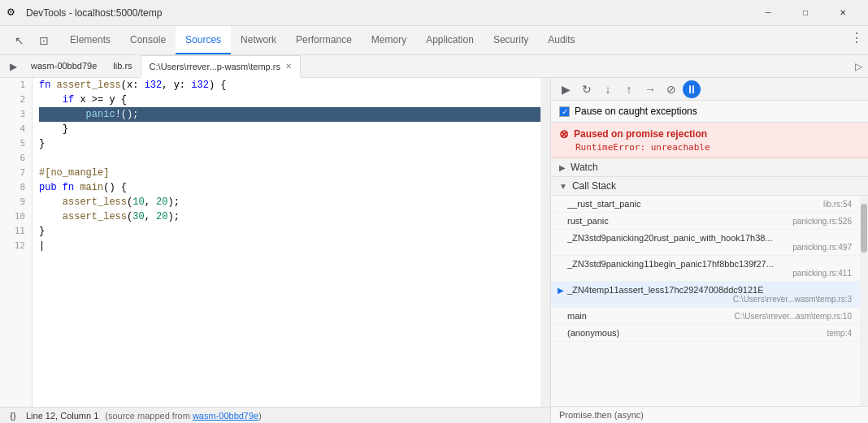 The image size is (868, 423). I want to click on inspect-icon: ↖, so click(20, 41).